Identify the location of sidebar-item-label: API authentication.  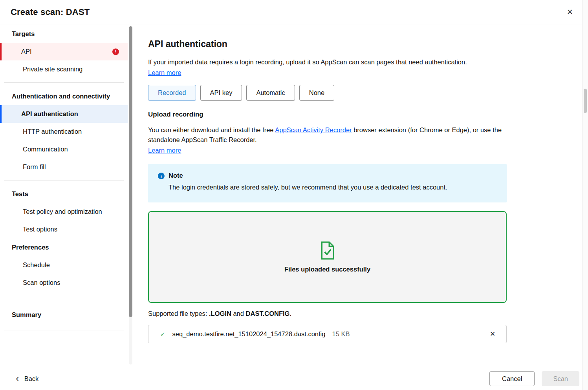
(49, 114).